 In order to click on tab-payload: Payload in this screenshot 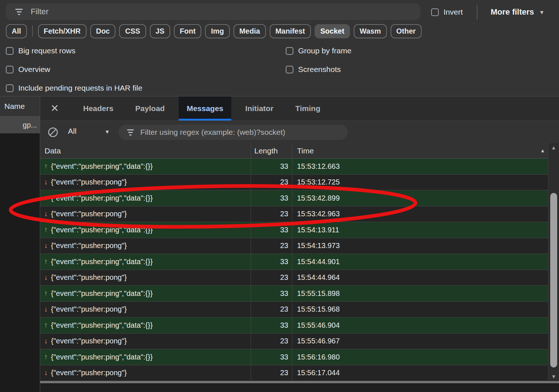, I will do `click(150, 109)`.